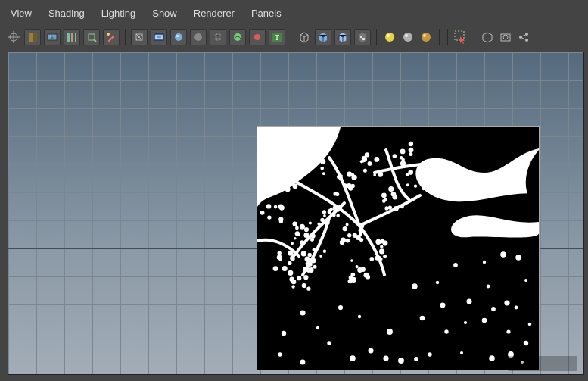  What do you see at coordinates (139, 37) in the screenshot?
I see `isolate-select-icon` at bounding box center [139, 37].